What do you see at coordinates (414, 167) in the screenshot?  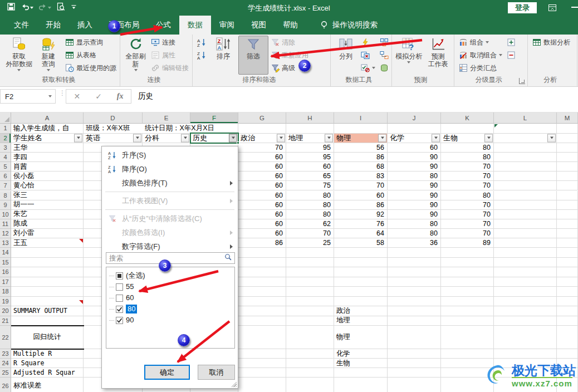 I see `cell-J5: 90` at bounding box center [414, 167].